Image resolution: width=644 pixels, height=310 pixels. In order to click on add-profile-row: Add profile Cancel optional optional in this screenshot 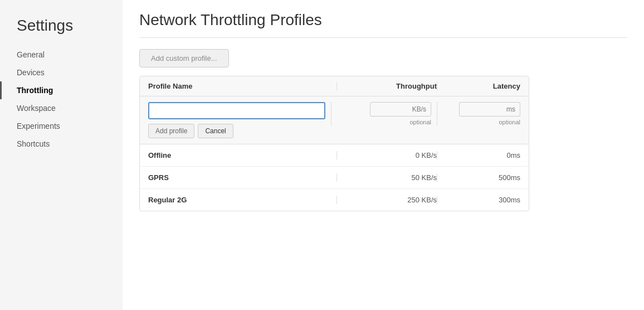, I will do `click(334, 120)`.